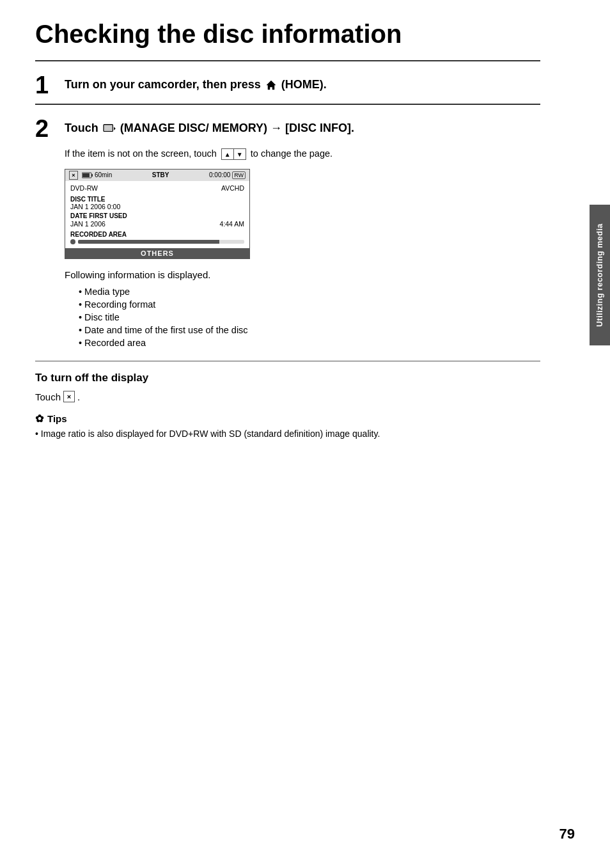  Describe the element at coordinates (88, 175) in the screenshot. I see `battery-svg` at that location.